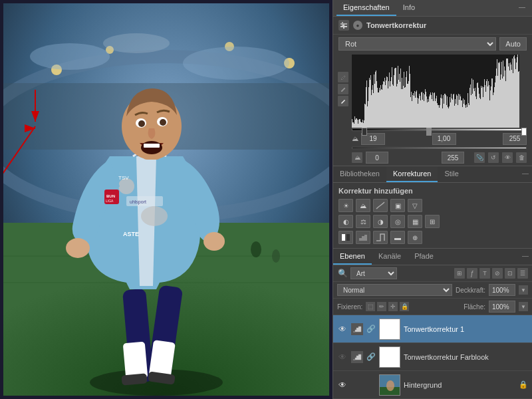 The image size is (532, 399). Describe the element at coordinates (429, 132) in the screenshot. I see `midpoint-handle` at that location.